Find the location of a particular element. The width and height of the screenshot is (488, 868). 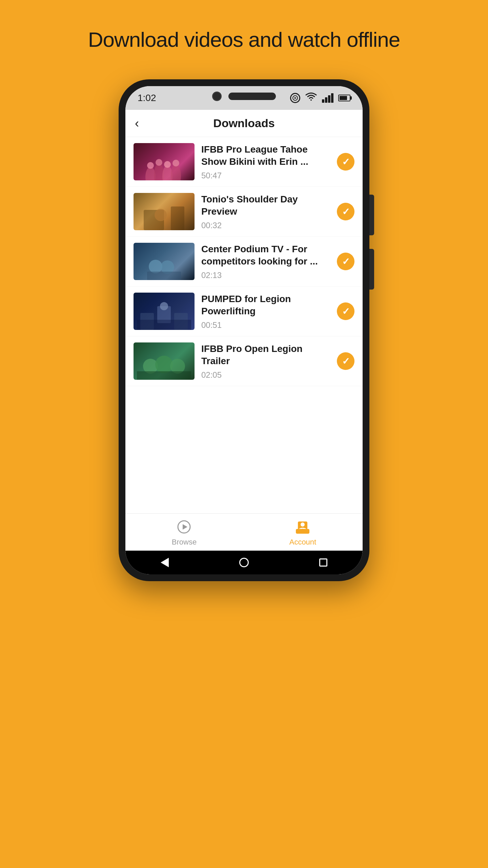

list-item: Center Podium TV - For competitors looki… is located at coordinates (244, 262).